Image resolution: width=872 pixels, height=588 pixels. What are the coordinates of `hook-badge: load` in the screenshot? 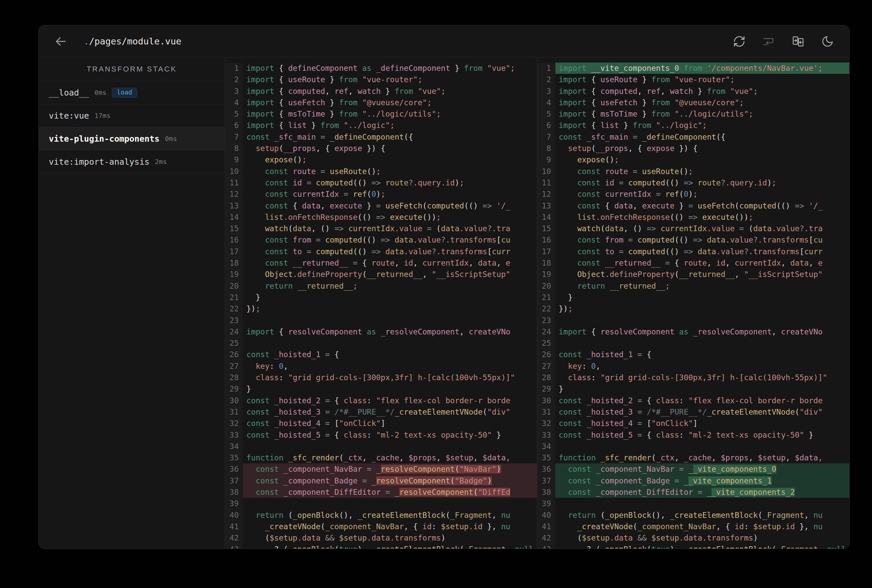 It's located at (125, 93).